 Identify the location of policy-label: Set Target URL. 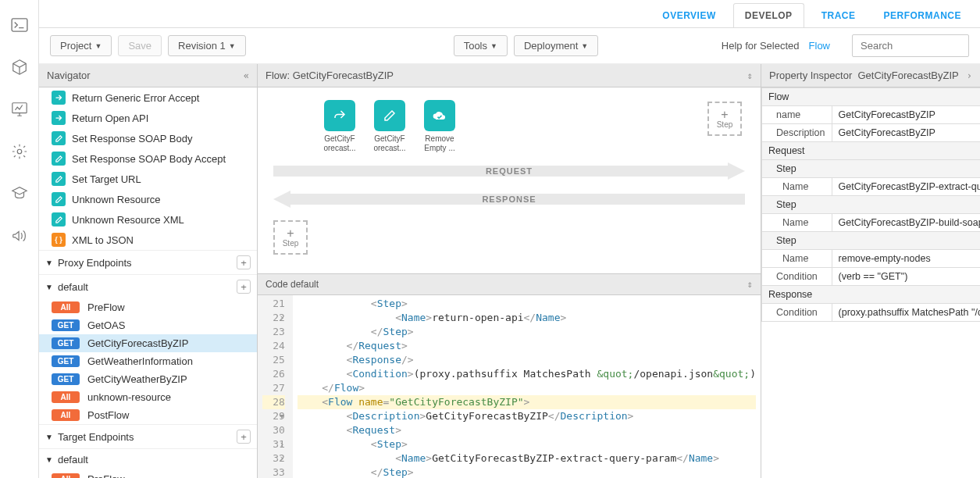
(106, 180).